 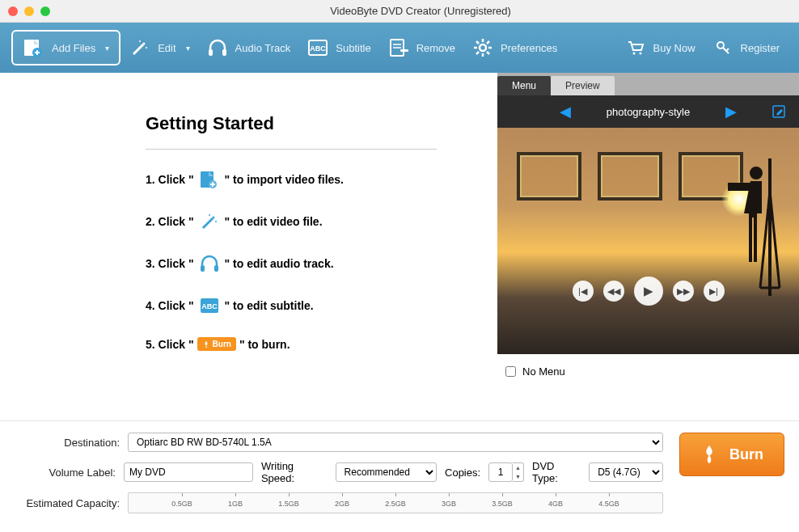 What do you see at coordinates (289, 504) in the screenshot?
I see `capacity-tick-label: 1.5GB` at bounding box center [289, 504].